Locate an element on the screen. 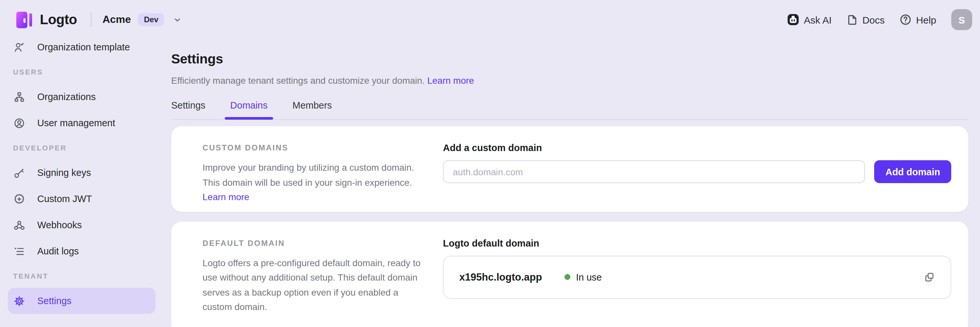 This screenshot has height=327, width=980. default-domain-row: x195hc.logto.app In use is located at coordinates (697, 277).